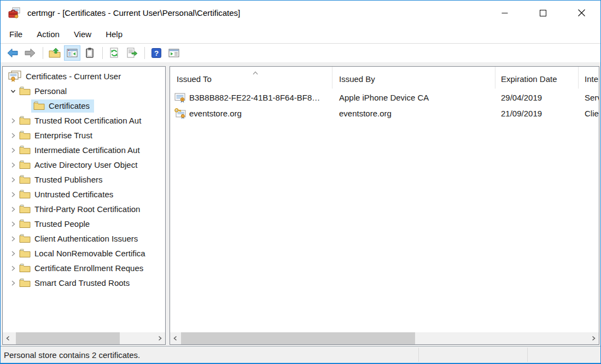  I want to click on tree-horizontal-scrollbar, so click(84, 338).